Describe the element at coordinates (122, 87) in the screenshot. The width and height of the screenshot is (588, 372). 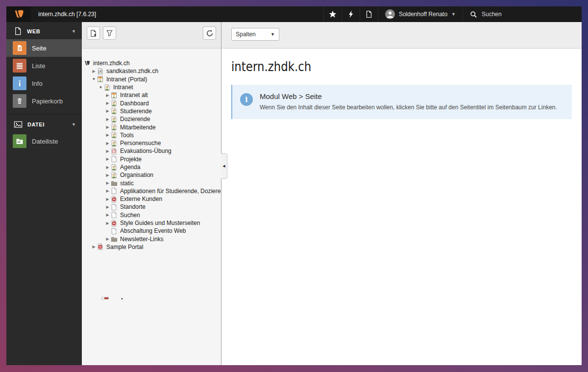
I see `tree-node-label: Intranet` at that location.